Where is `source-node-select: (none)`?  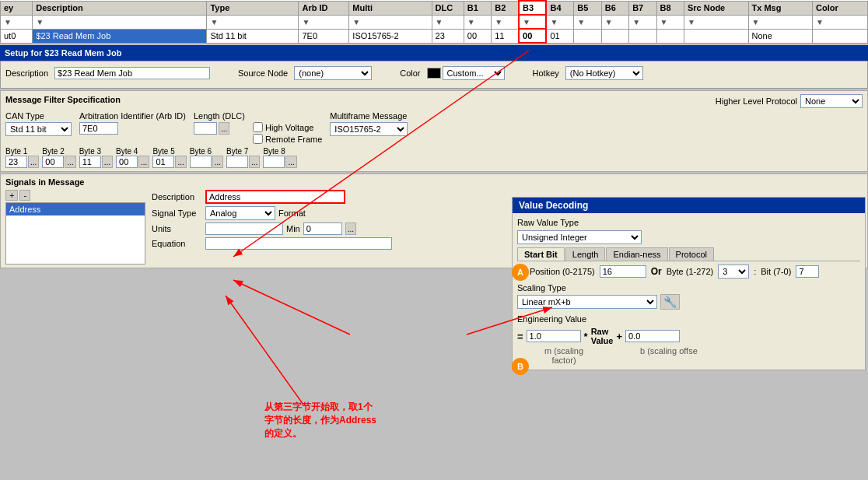 source-node-select: (none) is located at coordinates (333, 73).